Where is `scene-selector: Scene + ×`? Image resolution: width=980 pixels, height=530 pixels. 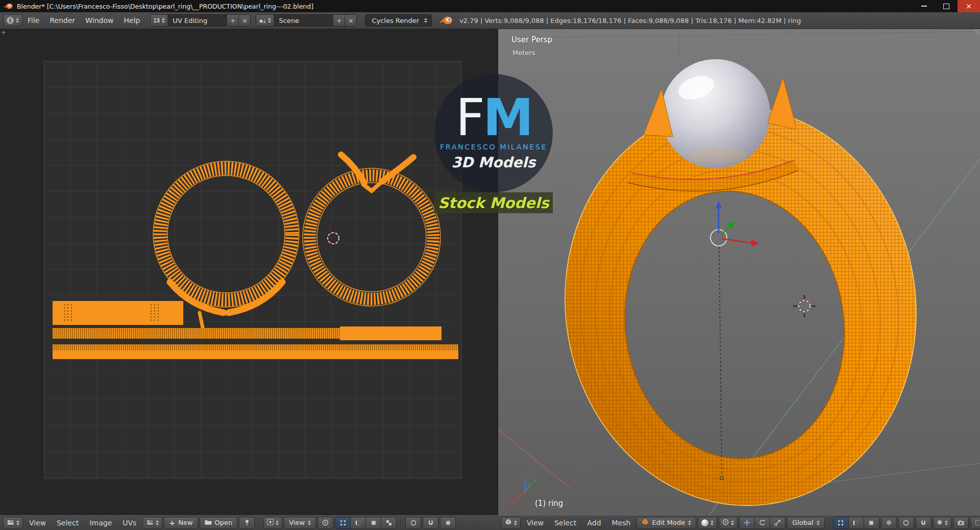 scene-selector: Scene + × is located at coordinates (306, 20).